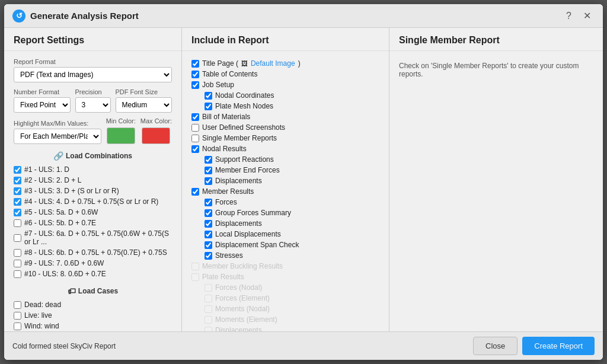 The image size is (607, 364). Describe the element at coordinates (244, 106) in the screenshot. I see `plate-mesh-label: Plate Mesh Nodes` at that location.